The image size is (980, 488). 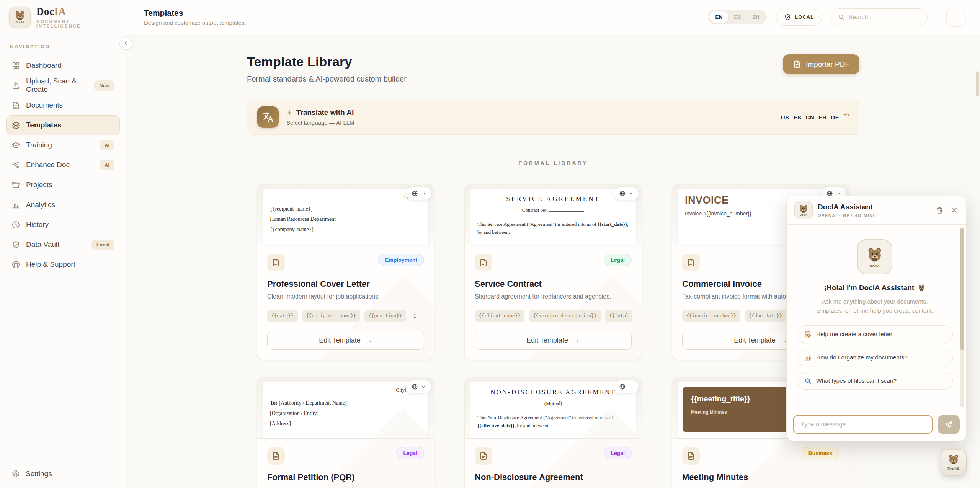 I want to click on formal-library-divider: FORMAL LIBRARY, so click(x=553, y=163).